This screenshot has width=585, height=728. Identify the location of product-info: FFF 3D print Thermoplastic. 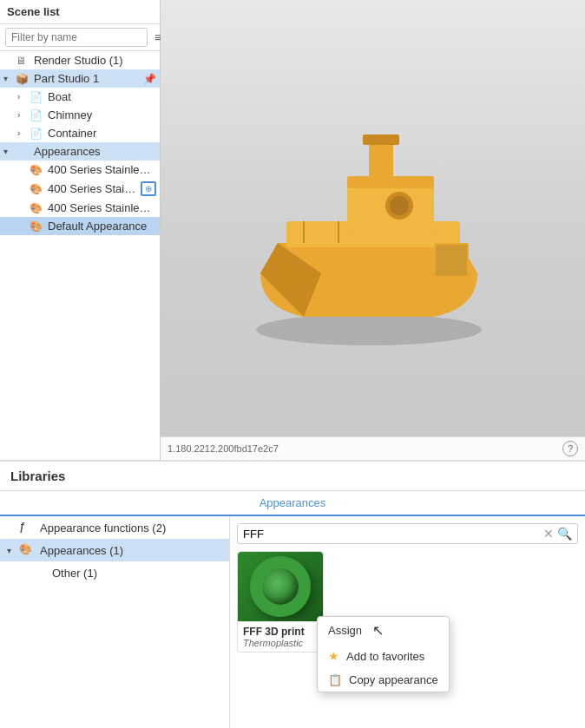
(280, 637).